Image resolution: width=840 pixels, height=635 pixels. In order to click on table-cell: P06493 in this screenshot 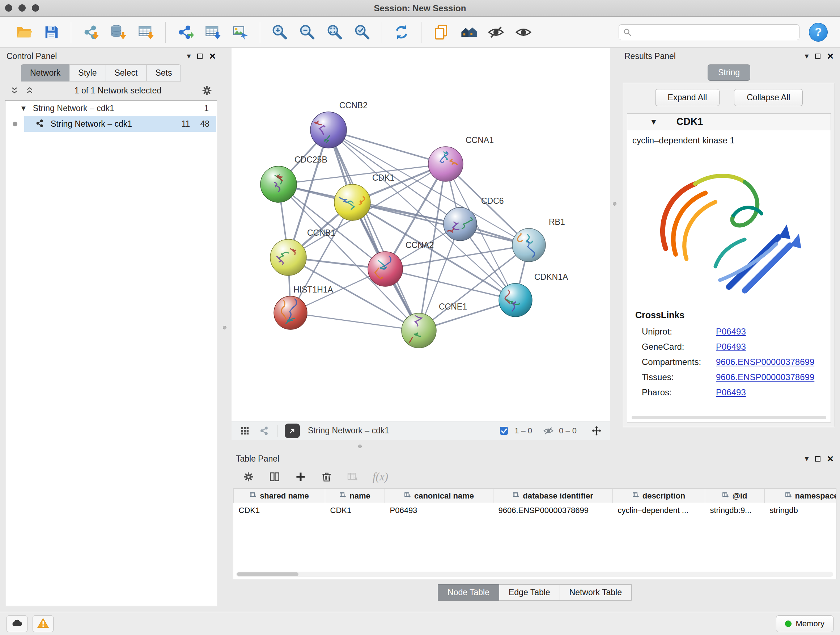, I will do `click(439, 510)`.